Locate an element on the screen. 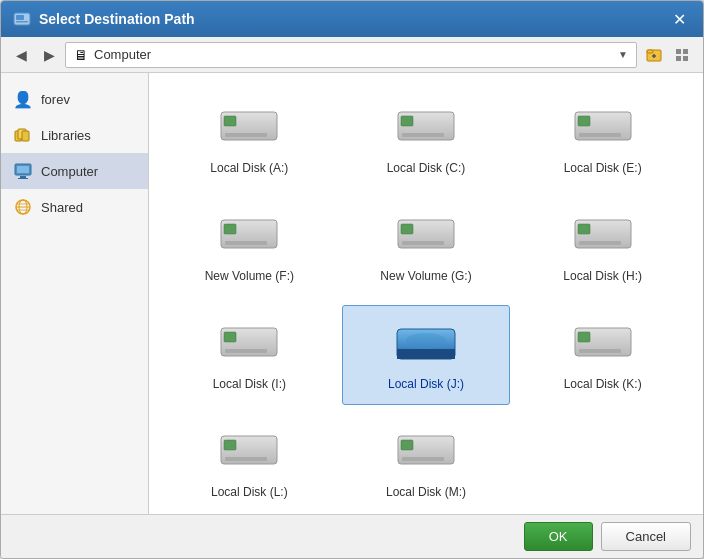 The height and width of the screenshot is (559, 704). drive-item-l: Local Disk (L:) is located at coordinates (250, 463).